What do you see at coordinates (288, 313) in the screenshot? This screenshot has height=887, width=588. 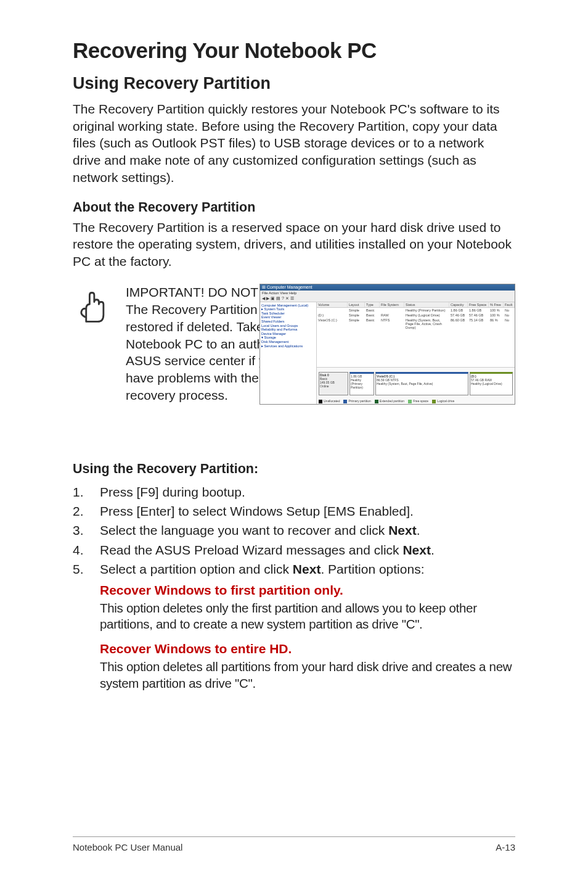 I see `ss-tree-item: Task Scheduler` at bounding box center [288, 313].